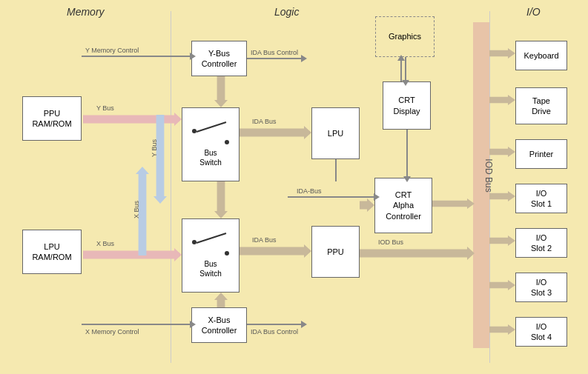  I want to click on printer-bus-arrow, so click(503, 152).